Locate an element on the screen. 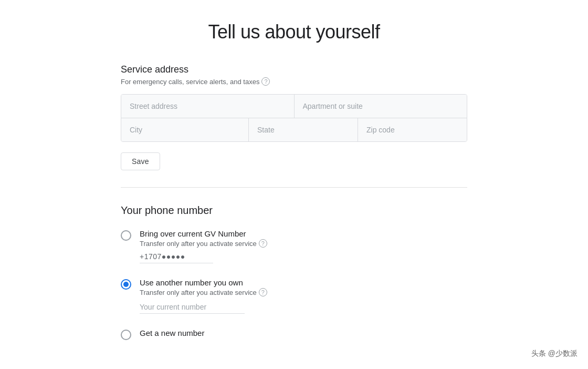 The image size is (588, 369). use-own-sublabel: Transfer only after you activate service… is located at coordinates (303, 292).